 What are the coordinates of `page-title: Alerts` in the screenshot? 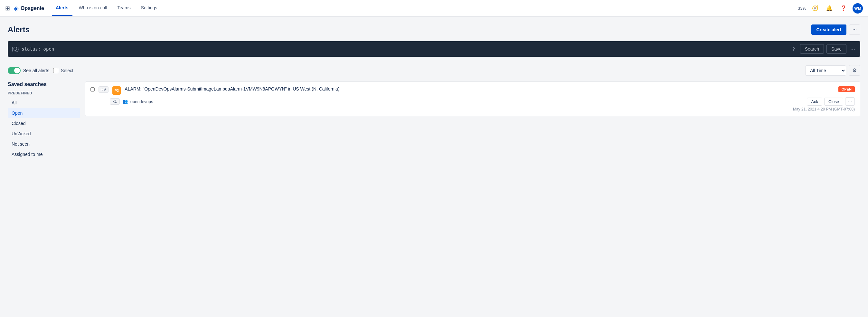 It's located at (19, 30).